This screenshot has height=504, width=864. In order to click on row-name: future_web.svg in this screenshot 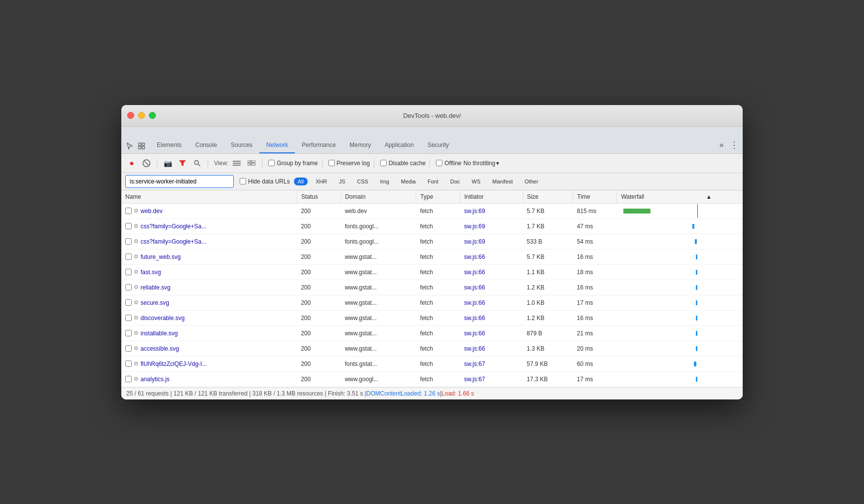, I will do `click(161, 257)`.